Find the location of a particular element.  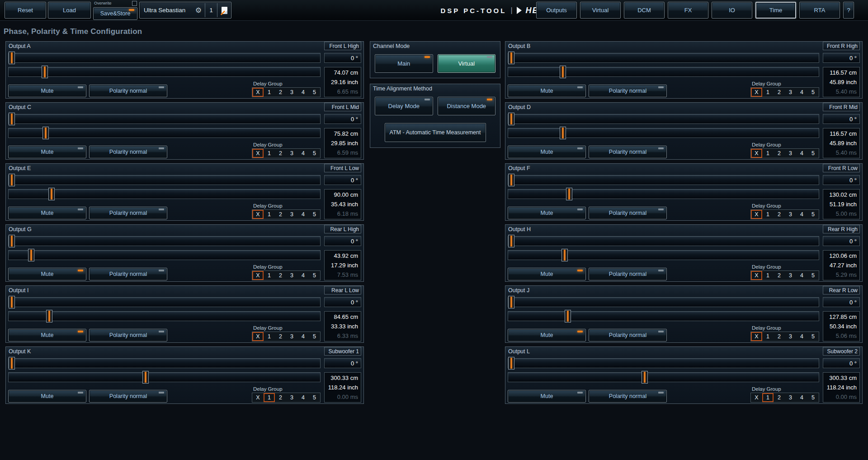

save-store-button: Save&Store is located at coordinates (115, 14).